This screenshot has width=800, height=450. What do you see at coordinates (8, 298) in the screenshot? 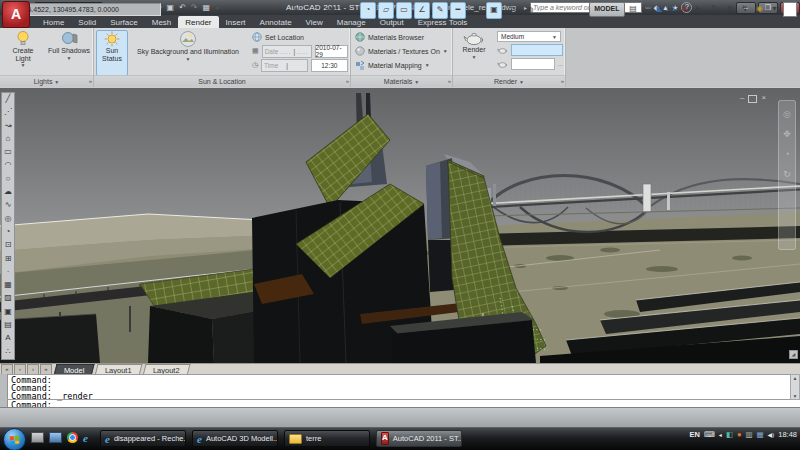
I see `gradient-tool: ▨` at bounding box center [8, 298].